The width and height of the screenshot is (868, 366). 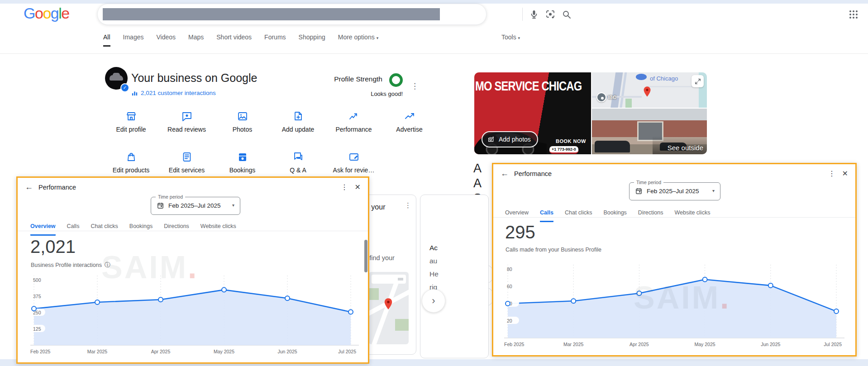 I want to click on review-request-icon, so click(x=354, y=157).